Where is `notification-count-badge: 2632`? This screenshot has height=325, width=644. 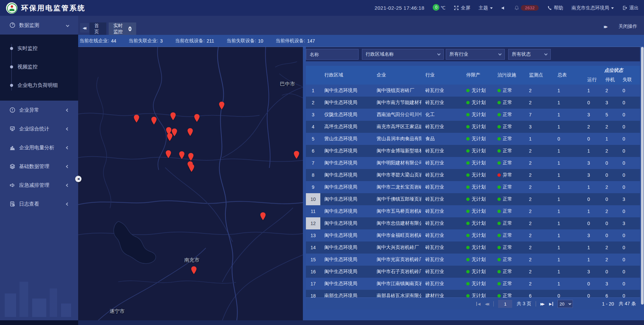
notification-count-badge: 2632 is located at coordinates (530, 8).